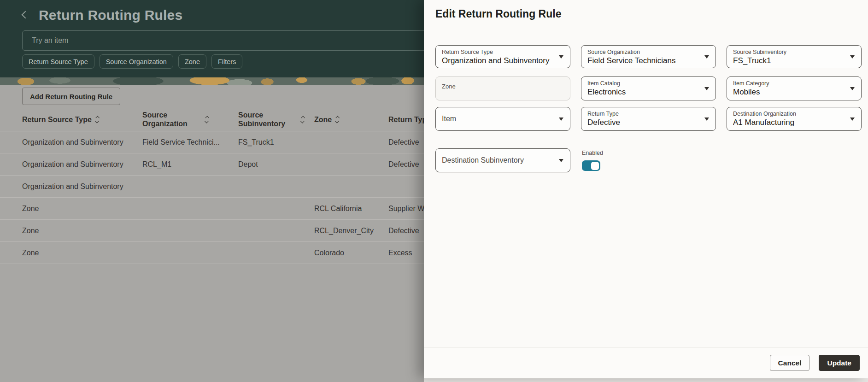 The height and width of the screenshot is (382, 868). I want to click on page-title: Return Routing Rules, so click(111, 15).